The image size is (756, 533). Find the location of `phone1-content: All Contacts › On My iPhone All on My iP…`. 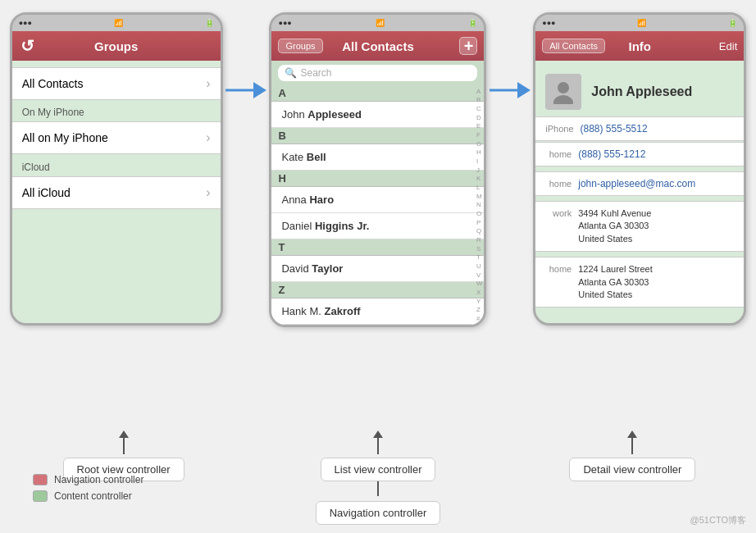

phone1-content: All Contacts › On My iPhone All on My iP… is located at coordinates (116, 192).